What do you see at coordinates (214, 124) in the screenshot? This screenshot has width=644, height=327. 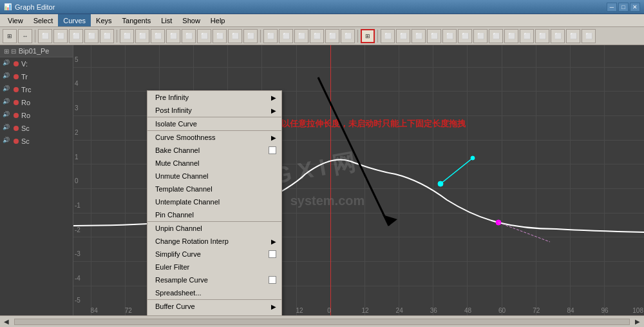 I see `menu-isolate-curve: Isolate Curve` at bounding box center [214, 124].